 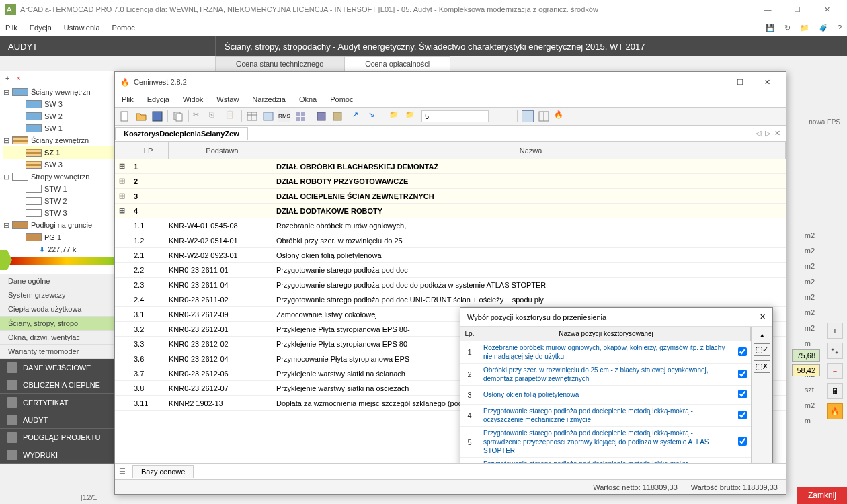 I want to click on grid-icon, so click(x=300, y=116).